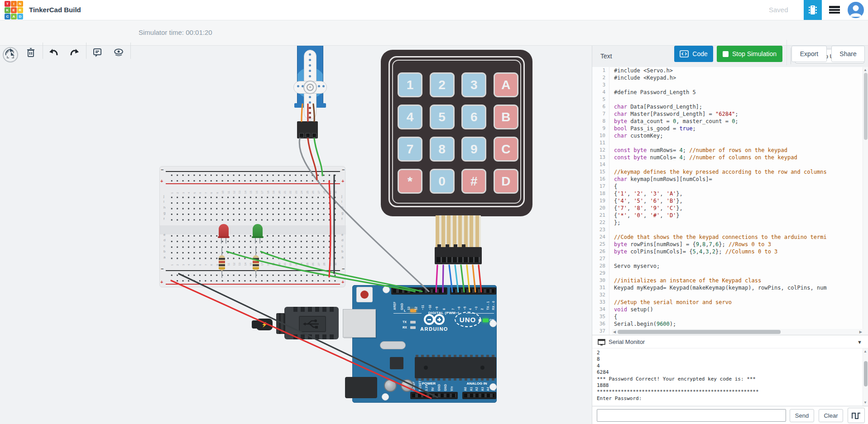 This screenshot has width=868, height=424. Describe the element at coordinates (730, 194) in the screenshot. I see `code-line: 18{'1', '2', '3', 'A'},` at that location.